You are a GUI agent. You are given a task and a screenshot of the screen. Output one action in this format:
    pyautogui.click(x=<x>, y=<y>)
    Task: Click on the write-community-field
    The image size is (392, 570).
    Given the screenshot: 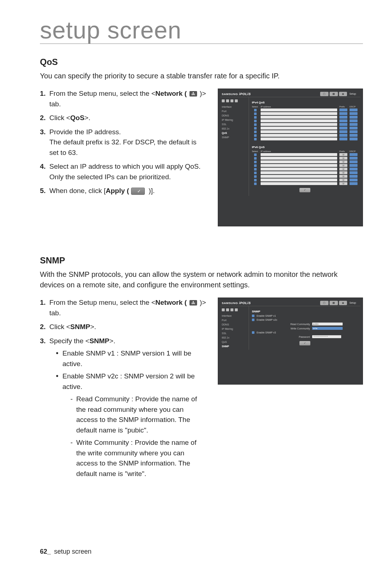 What is the action you would take?
    pyautogui.click(x=327, y=328)
    